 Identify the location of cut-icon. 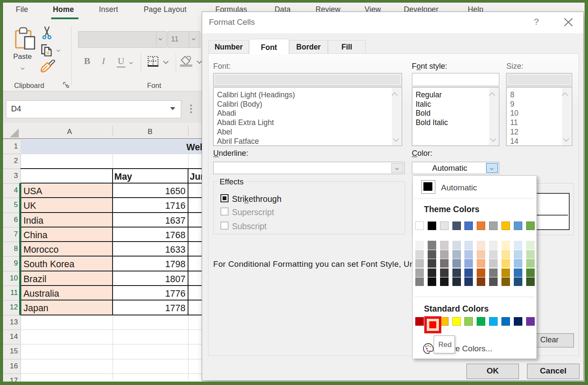
(47, 33).